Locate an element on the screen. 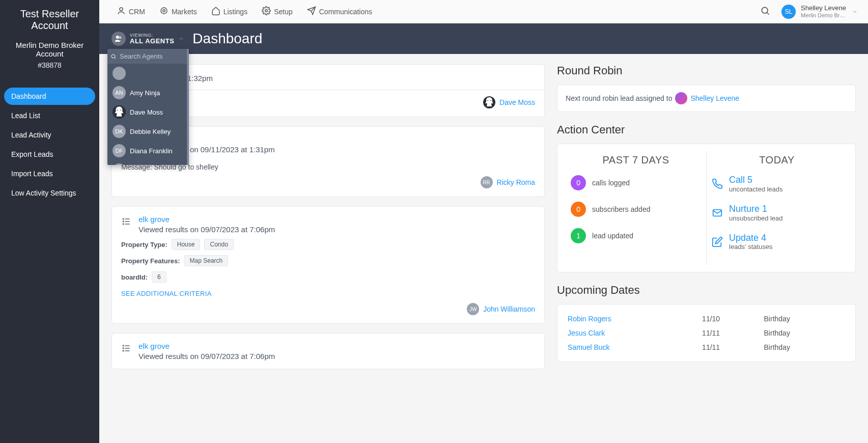 Image resolution: width=868 pixels, height=443 pixels. ac-today-row: Call 5uncontacted leads is located at coordinates (777, 184).